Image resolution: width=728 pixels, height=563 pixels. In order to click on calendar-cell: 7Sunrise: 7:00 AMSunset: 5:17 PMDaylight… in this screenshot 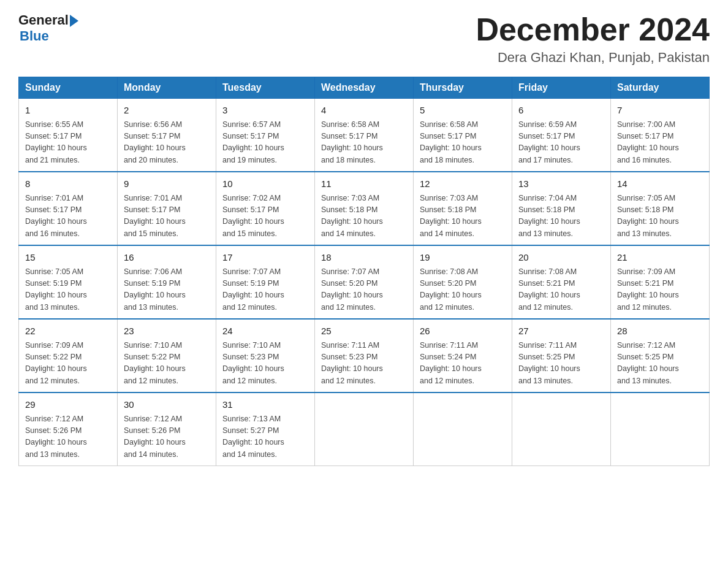, I will do `click(661, 136)`.